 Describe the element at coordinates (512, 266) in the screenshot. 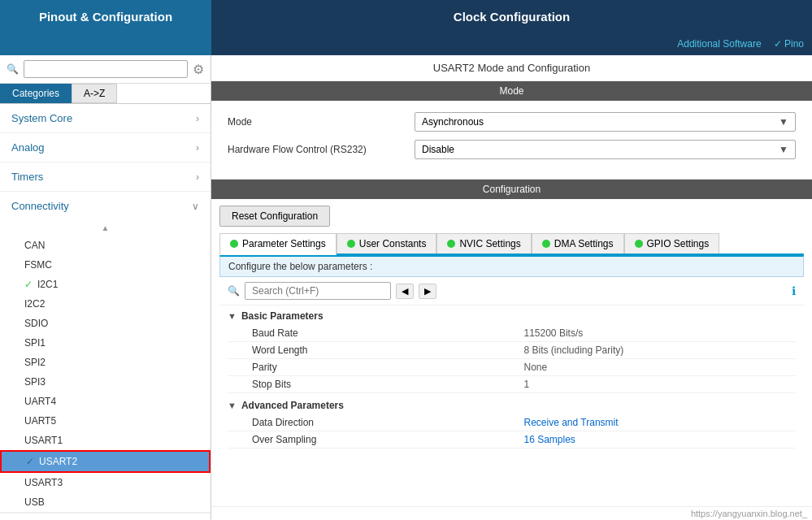

I see `params-header: Configure the below parameters :` at that location.